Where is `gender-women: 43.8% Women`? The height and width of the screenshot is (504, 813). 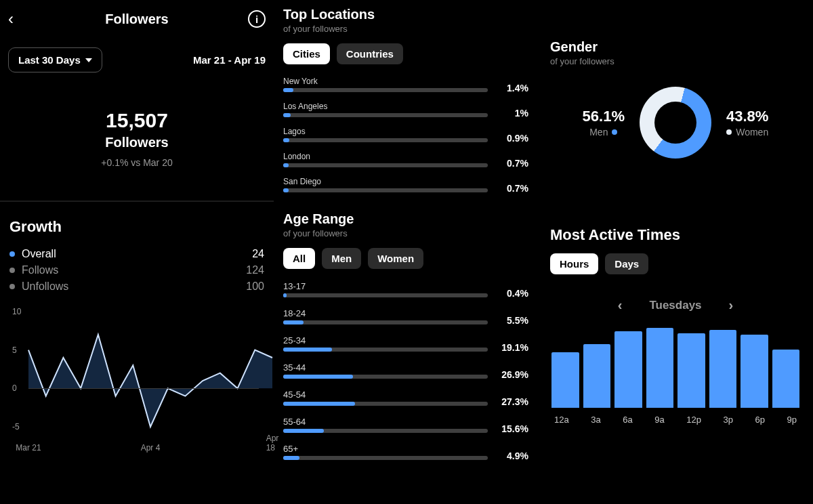
gender-women: 43.8% Women is located at coordinates (747, 123).